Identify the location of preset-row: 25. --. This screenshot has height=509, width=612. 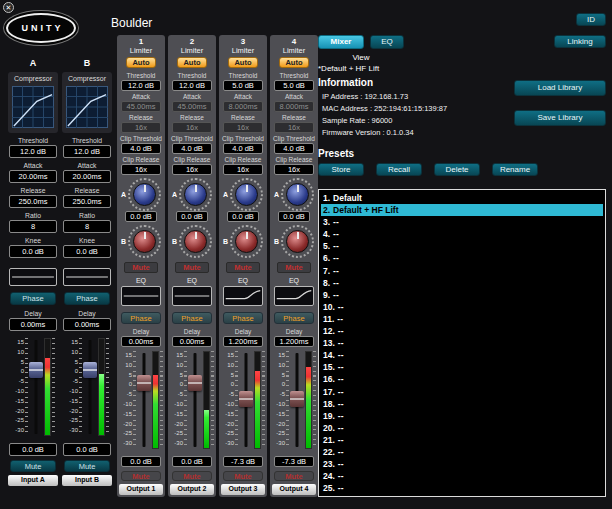
(462, 488).